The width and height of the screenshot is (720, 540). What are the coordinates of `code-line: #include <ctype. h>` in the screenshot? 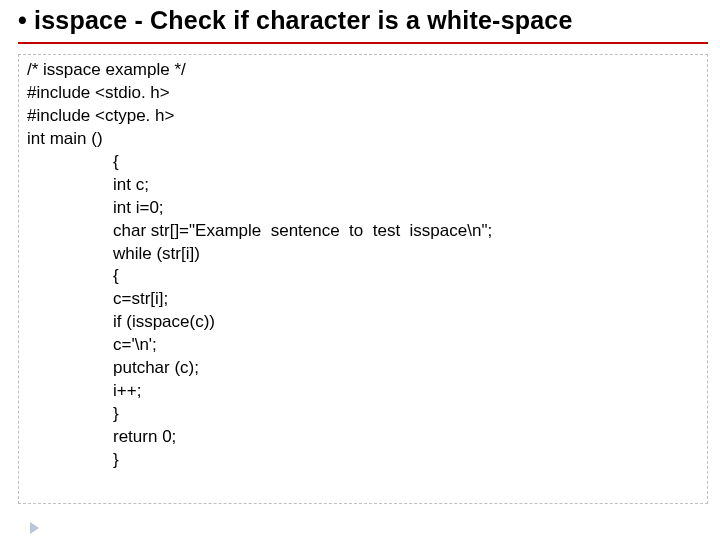 It's located at (363, 116).